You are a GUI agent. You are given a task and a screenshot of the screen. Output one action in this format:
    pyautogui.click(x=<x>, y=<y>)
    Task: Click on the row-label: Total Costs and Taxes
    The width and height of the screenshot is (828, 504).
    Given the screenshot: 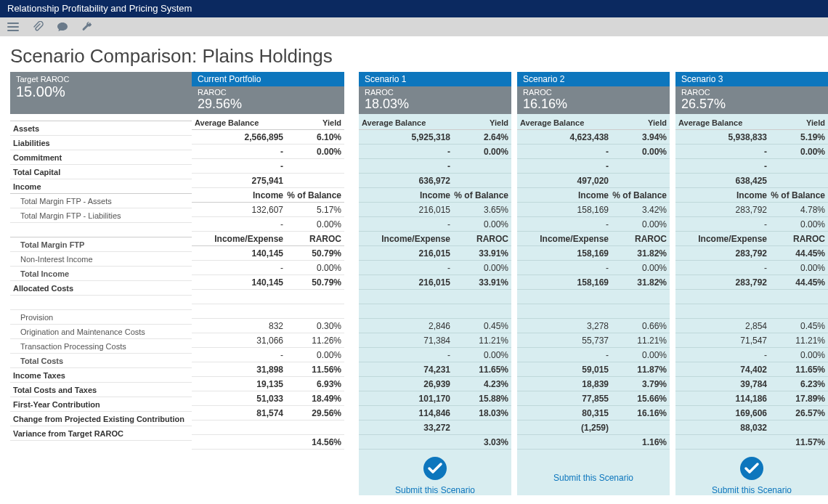 What is the action you would take?
    pyautogui.click(x=101, y=390)
    